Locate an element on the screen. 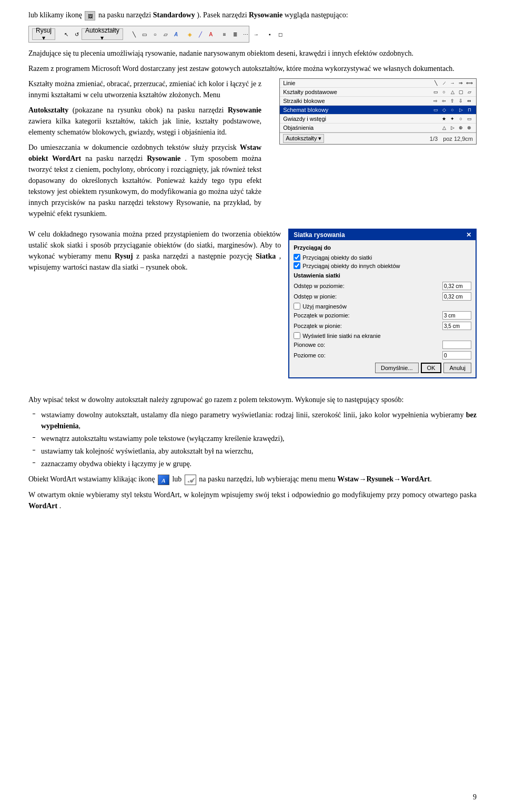 The width and height of the screenshot is (505, 812). menu-item-gwiazdy: Gwiazdy i wstęgi ★ ✦ ○ ▭ is located at coordinates (378, 119).